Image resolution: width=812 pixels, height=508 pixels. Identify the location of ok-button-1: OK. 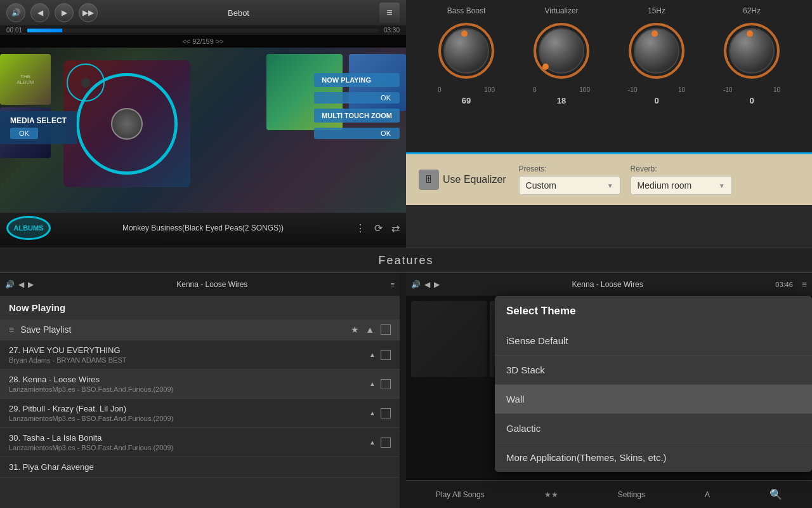
(357, 98).